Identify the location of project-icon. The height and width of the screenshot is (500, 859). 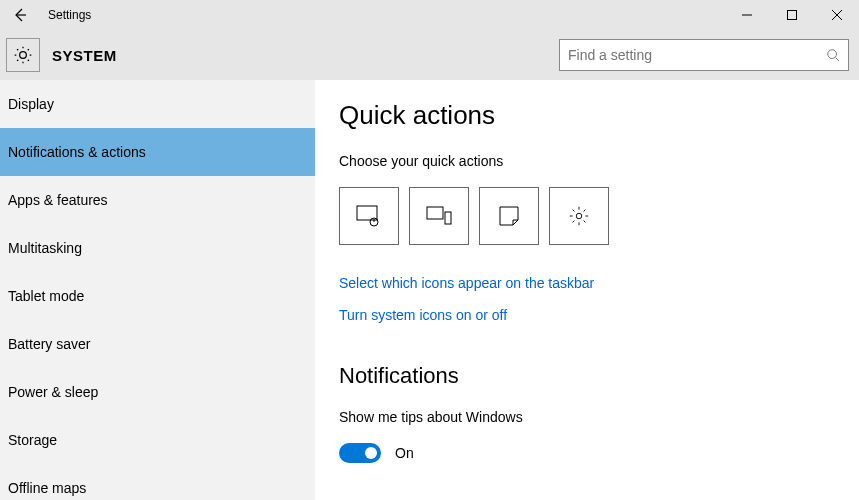
(439, 216).